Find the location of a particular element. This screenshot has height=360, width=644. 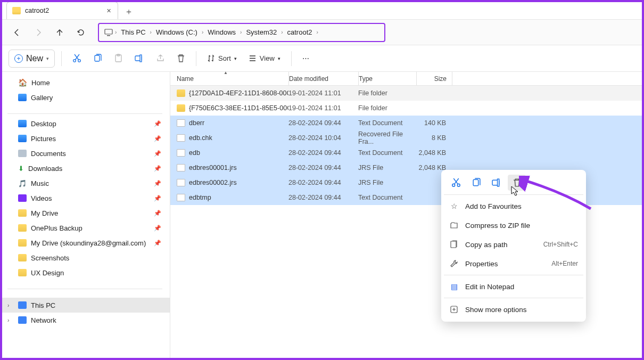

file-name: dberr is located at coordinates (197, 123).